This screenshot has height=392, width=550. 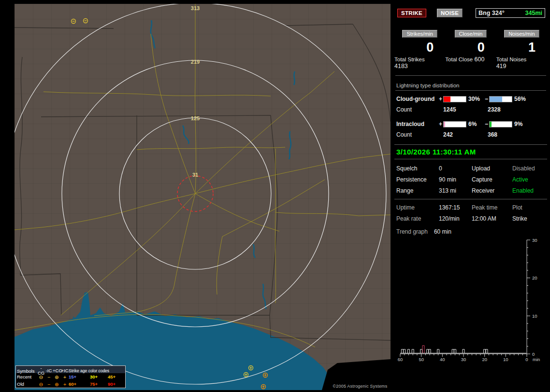 What do you see at coordinates (529, 180) in the screenshot?
I see `capture-status: Active` at bounding box center [529, 180].